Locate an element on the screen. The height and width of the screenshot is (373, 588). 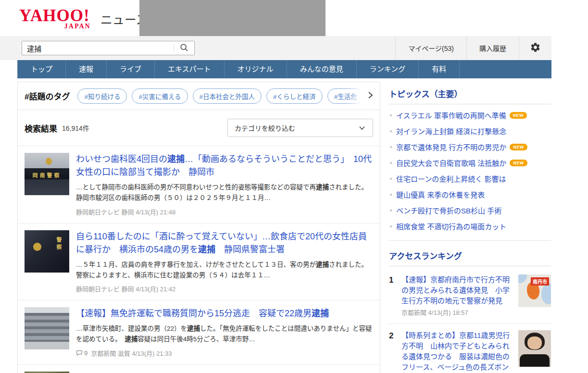
nav-tab-expert: エキスパート is located at coordinates (189, 69).